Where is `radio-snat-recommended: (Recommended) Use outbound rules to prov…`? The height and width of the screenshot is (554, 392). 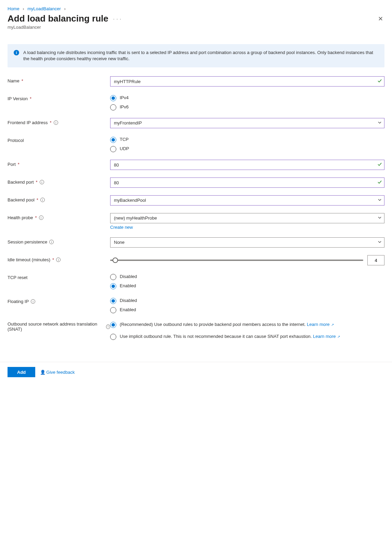 radio-snat-recommended: (Recommended) Use outbound rules to prov… is located at coordinates (247, 325).